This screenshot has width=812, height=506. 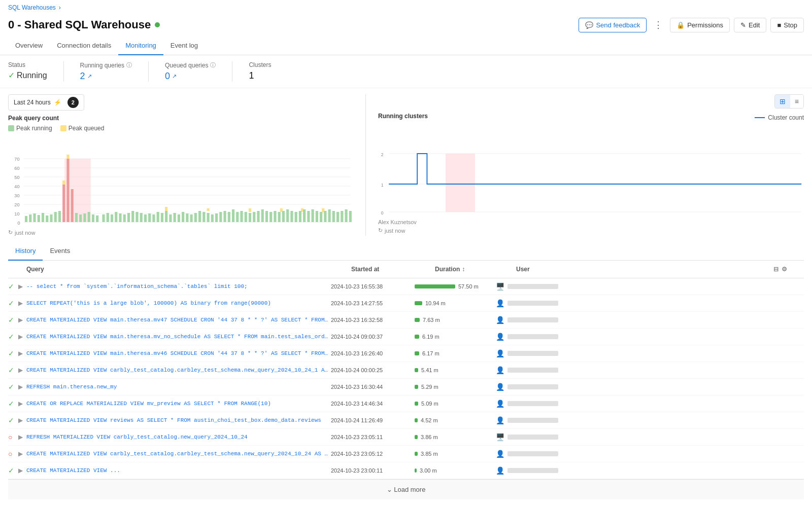 I want to click on sort-icon: ↕, so click(x=463, y=269).